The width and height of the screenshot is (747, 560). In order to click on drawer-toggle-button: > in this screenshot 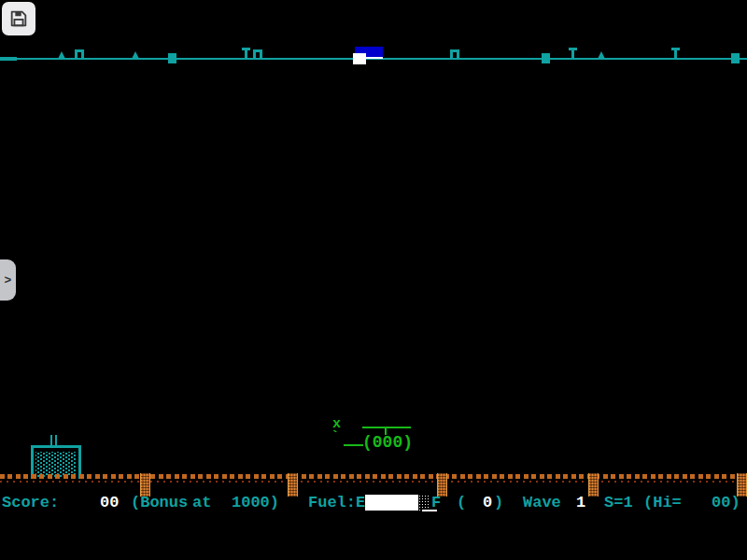, I will do `click(7, 280)`.